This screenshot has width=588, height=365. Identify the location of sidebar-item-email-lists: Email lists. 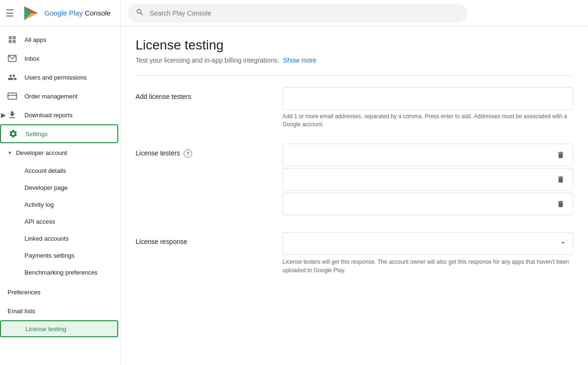
(58, 311).